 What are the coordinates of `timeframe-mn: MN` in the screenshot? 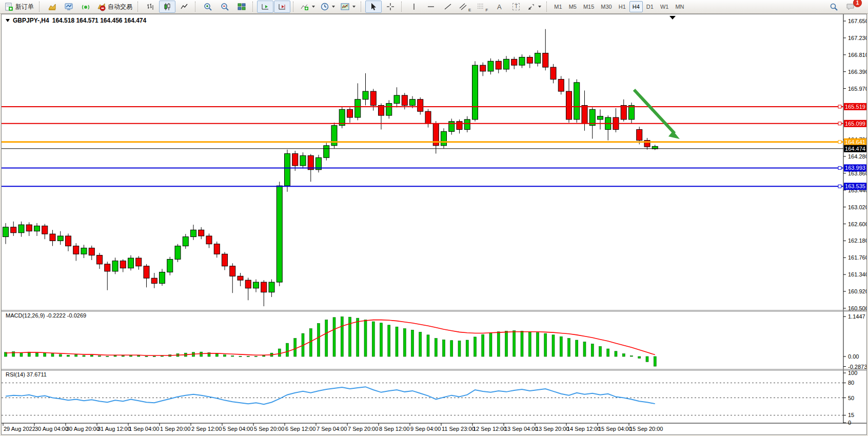 It's located at (679, 7).